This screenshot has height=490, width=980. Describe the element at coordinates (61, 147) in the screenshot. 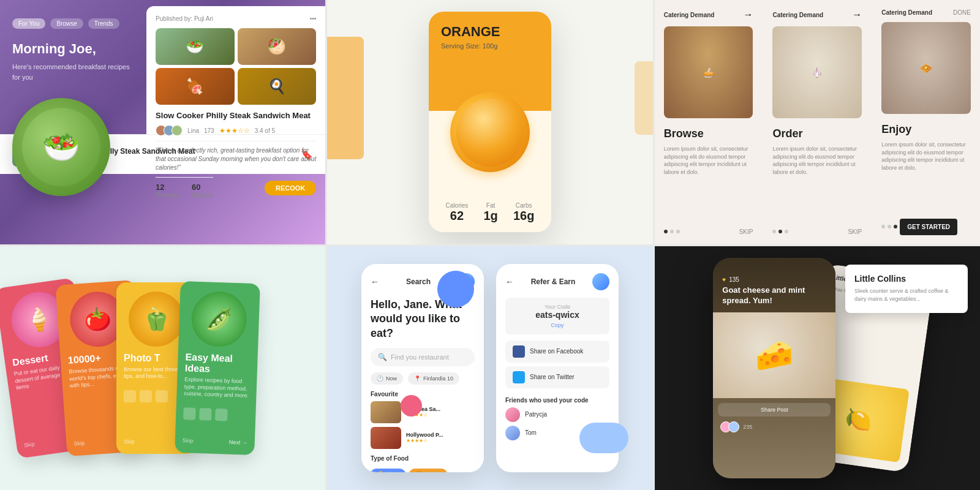

I see `food-bowl-image: 🥗` at that location.